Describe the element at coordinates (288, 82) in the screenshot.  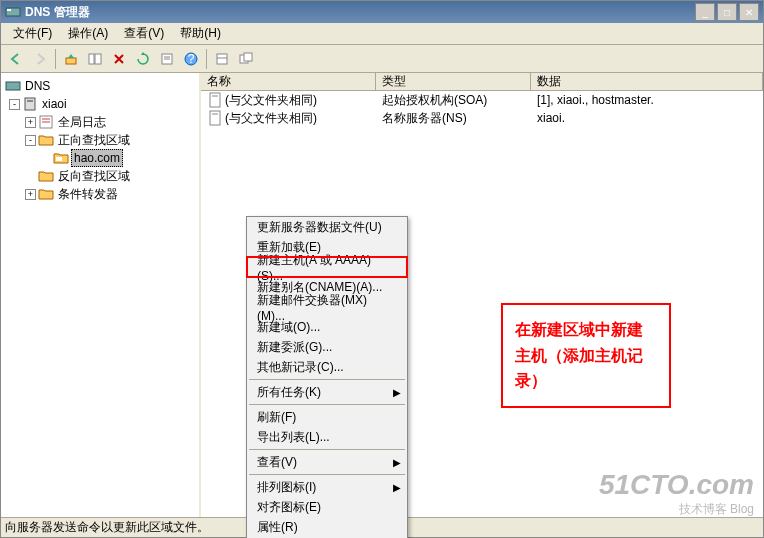
I see `col-name: 名称` at that location.